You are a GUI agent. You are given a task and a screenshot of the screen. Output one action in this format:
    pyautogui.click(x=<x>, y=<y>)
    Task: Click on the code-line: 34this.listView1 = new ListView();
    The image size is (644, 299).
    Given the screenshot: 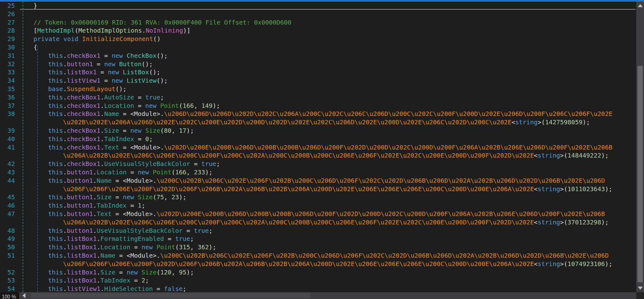 What is the action you would take?
    pyautogui.click(x=318, y=81)
    